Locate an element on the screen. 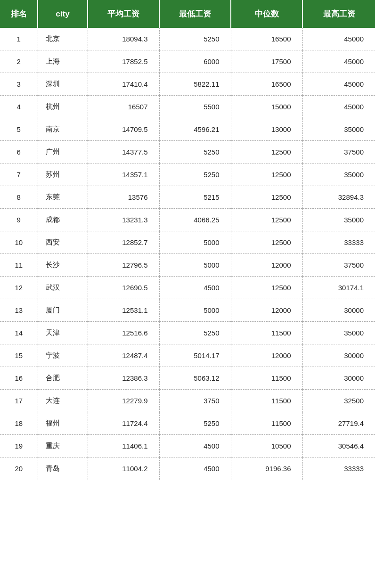  city-cell: 东莞 is located at coordinates (63, 197).